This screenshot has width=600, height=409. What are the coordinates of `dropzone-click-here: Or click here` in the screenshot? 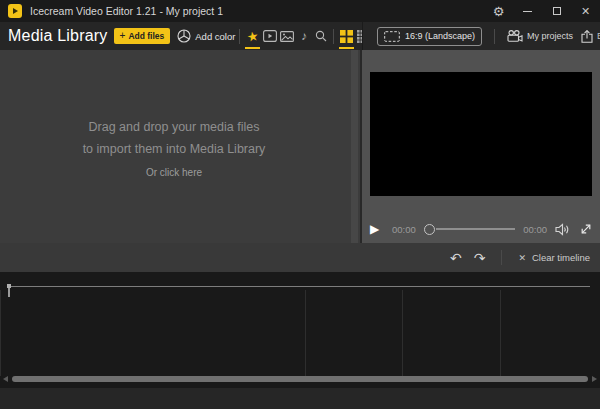 It's located at (174, 173).